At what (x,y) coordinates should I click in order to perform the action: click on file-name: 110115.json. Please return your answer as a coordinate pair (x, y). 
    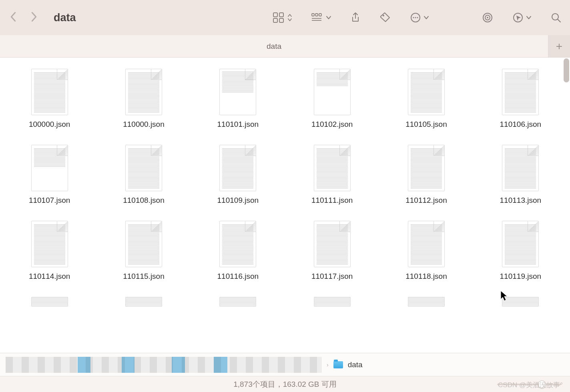
    Looking at the image, I should click on (144, 276).